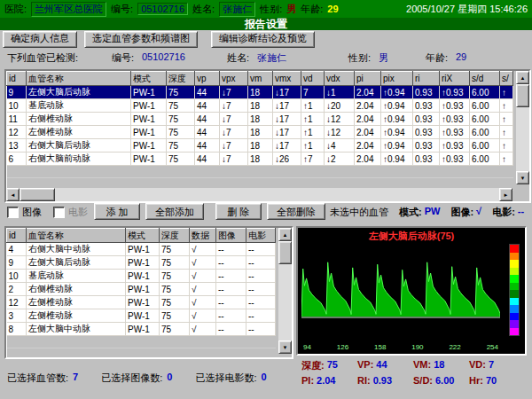 The image size is (532, 399). I want to click on table-row: 3左侧椎动脉PW-175√----, so click(142, 316).